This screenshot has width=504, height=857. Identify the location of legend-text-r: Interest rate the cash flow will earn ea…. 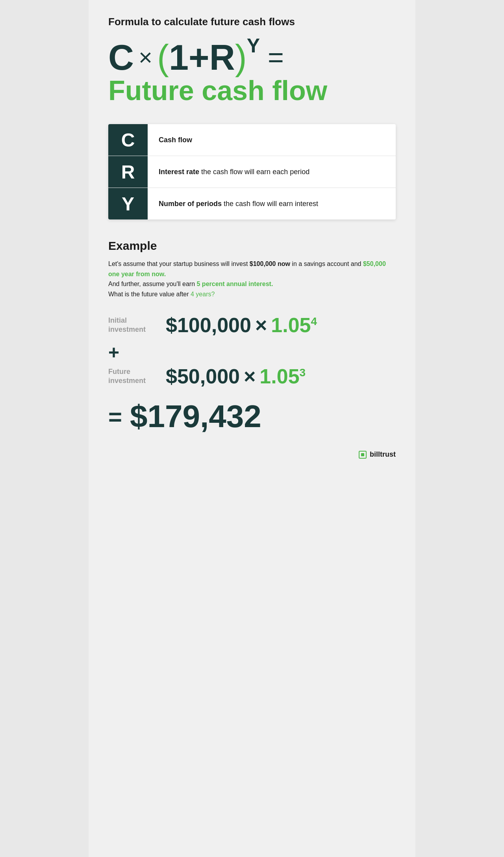
(234, 172).